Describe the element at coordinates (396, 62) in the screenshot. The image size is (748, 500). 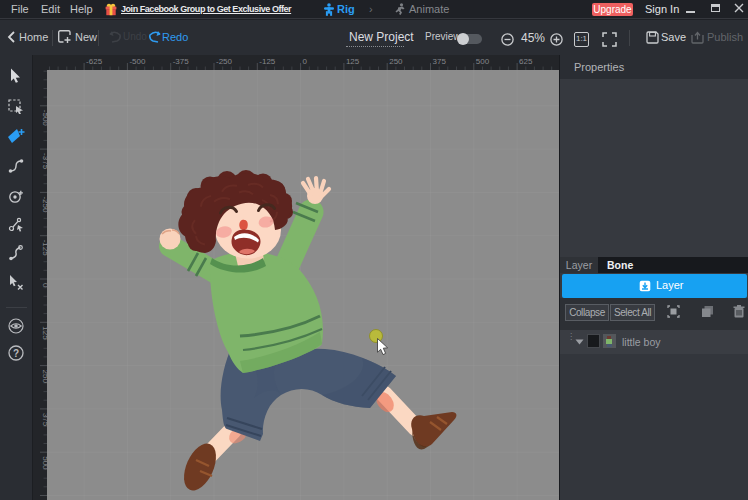
I see `svg-text: 250` at that location.